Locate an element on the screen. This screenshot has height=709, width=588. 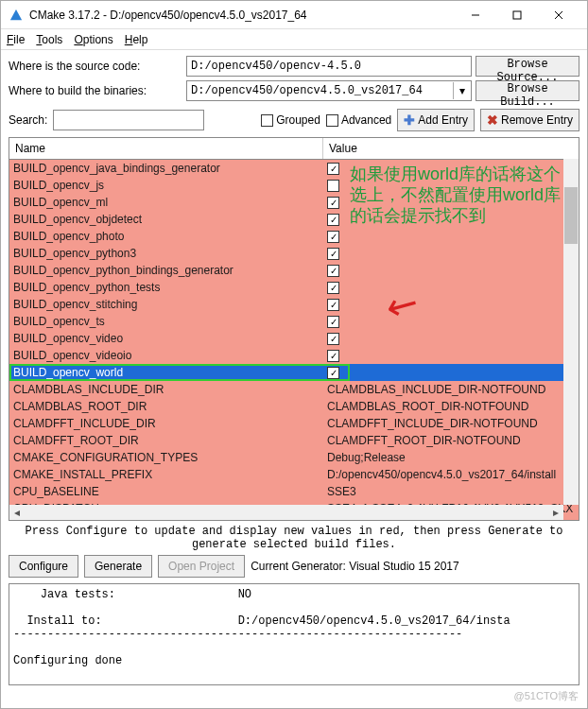
cell-name: CMAKE_CONFIGURATION_TYPES is located at coordinates (166, 458).